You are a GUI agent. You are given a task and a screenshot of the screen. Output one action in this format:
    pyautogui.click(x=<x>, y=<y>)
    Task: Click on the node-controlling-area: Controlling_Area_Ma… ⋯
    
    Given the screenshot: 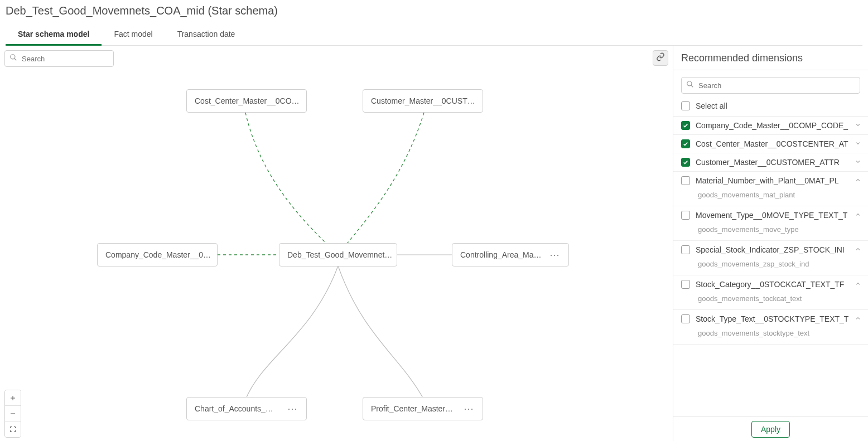 What is the action you would take?
    pyautogui.click(x=510, y=255)
    